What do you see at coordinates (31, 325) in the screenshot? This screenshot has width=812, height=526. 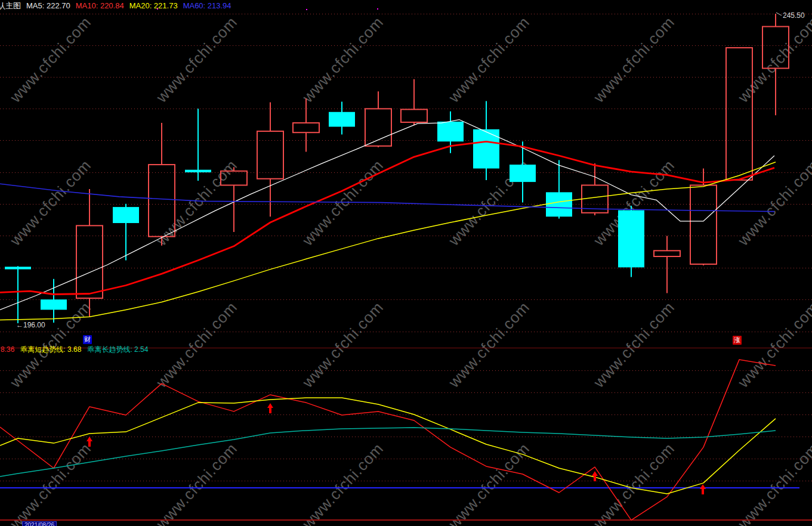 I see `price-label-low: ←196.00` at bounding box center [31, 325].